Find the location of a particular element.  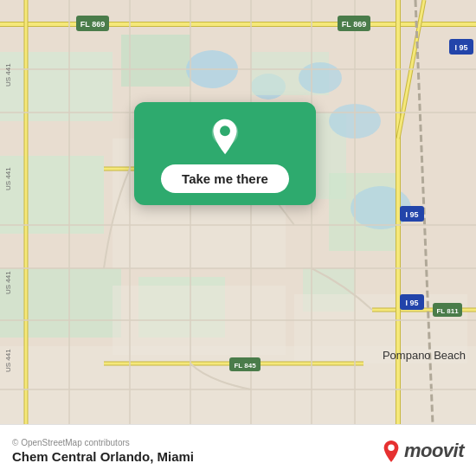

location-title: Chem Central Orlando, Miami is located at coordinates (103, 457).